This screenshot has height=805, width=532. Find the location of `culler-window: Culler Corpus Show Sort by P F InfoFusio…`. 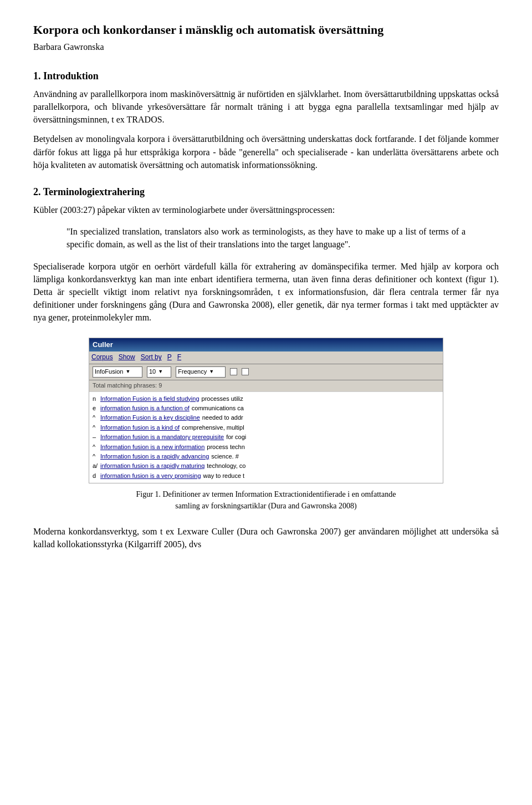

culler-window: Culler Corpus Show Sort by P F InfoFusio… is located at coordinates (266, 411).